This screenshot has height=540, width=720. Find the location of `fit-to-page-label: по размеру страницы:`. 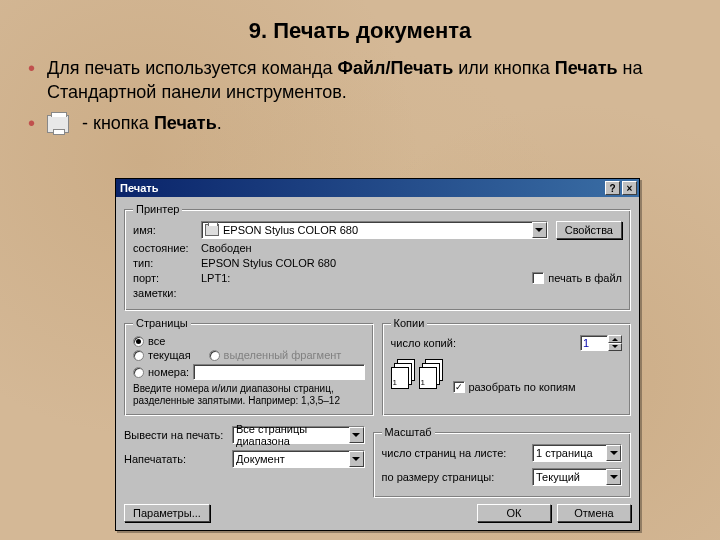

fit-to-page-label: по размеру страницы: is located at coordinates (458, 477).